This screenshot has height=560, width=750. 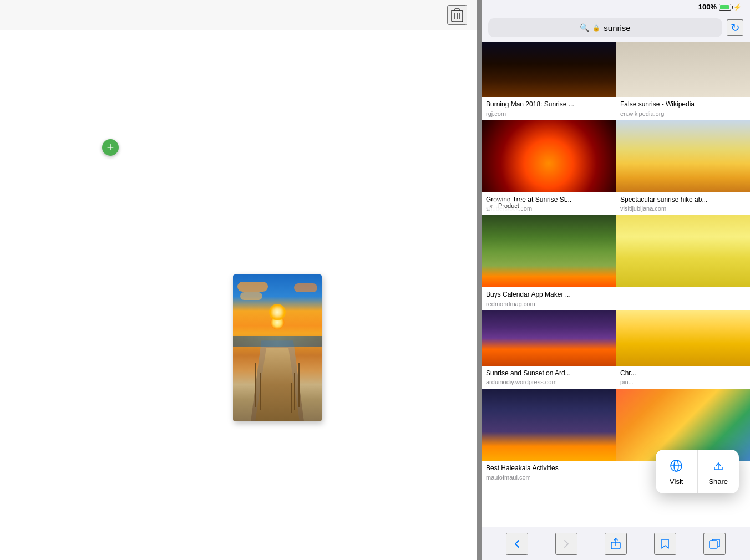 I want to click on result-title-7: Chr..., so click(x=683, y=374).